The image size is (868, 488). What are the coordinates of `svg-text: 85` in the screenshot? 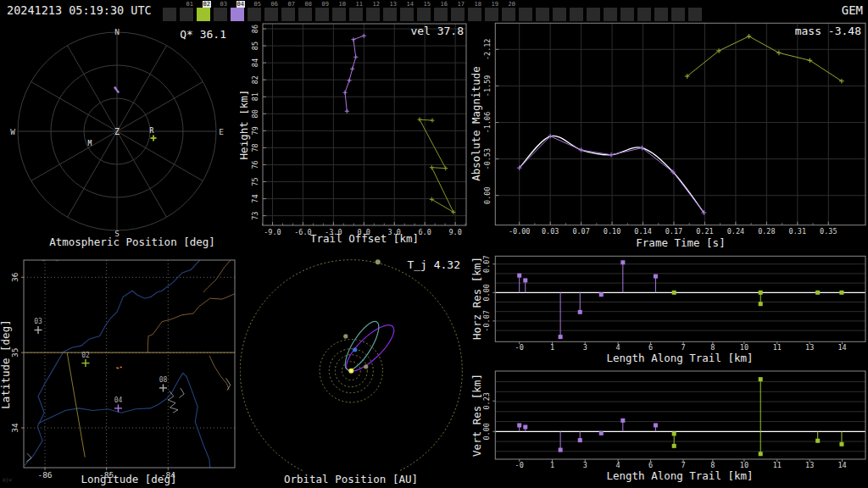 It's located at (255, 46).